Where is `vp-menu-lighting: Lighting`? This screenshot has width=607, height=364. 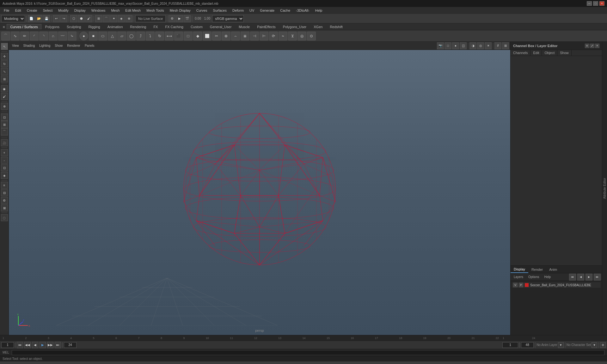
vp-menu-lighting: Lighting is located at coordinates (45, 46).